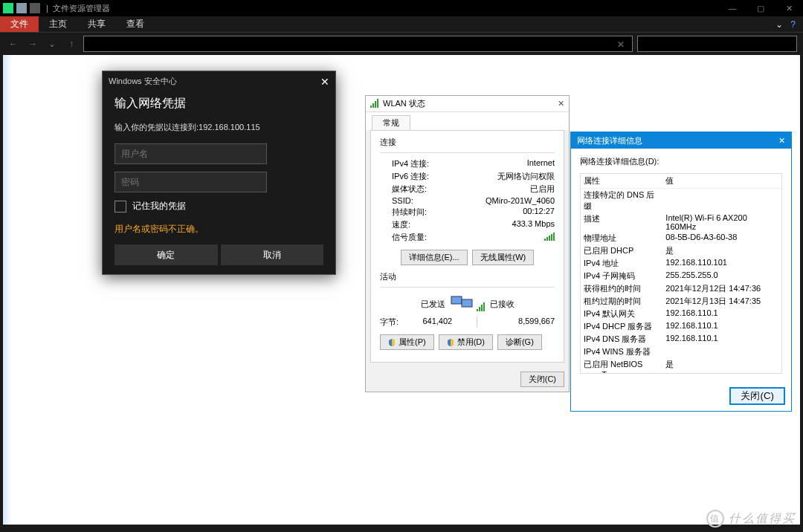 The height and width of the screenshot is (532, 803). Describe the element at coordinates (681, 201) in the screenshot. I see `details-row: 连接特定的 DNS 后缀` at that location.